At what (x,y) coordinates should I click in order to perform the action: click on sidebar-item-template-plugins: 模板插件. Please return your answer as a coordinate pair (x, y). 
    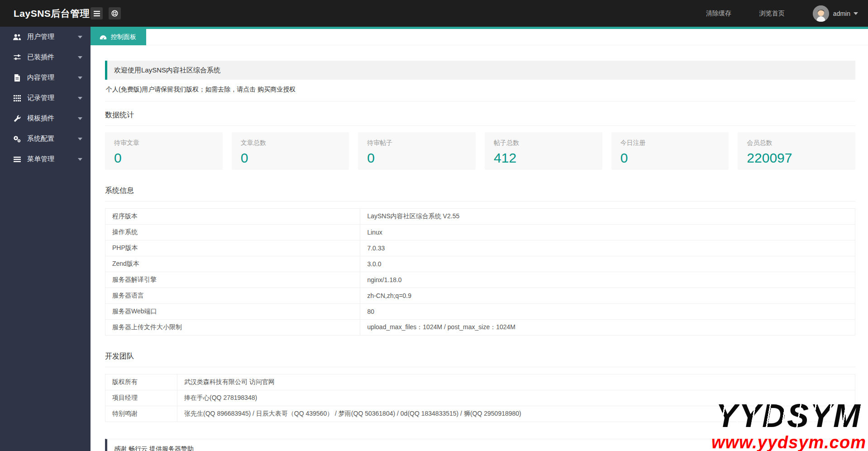
    Looking at the image, I should click on (45, 119).